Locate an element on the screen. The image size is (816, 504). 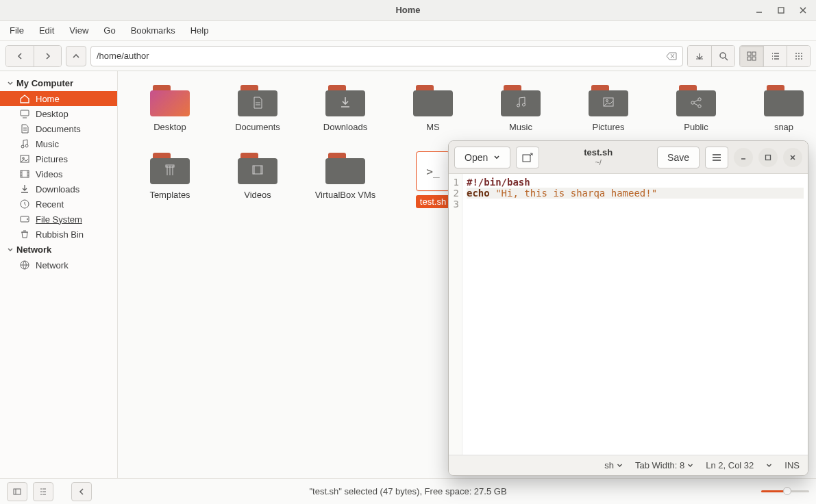
file-item-ms: MS is located at coordinates (433, 108).